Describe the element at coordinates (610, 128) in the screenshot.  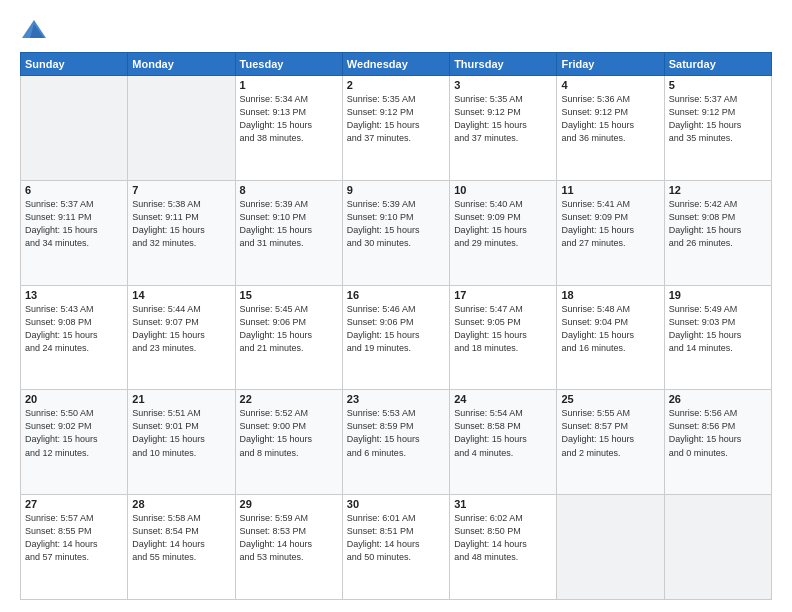
I see `calendar-cell: 4Sunrise: 5:36 AM Sunset: 9:12 PM Daylig…` at that location.